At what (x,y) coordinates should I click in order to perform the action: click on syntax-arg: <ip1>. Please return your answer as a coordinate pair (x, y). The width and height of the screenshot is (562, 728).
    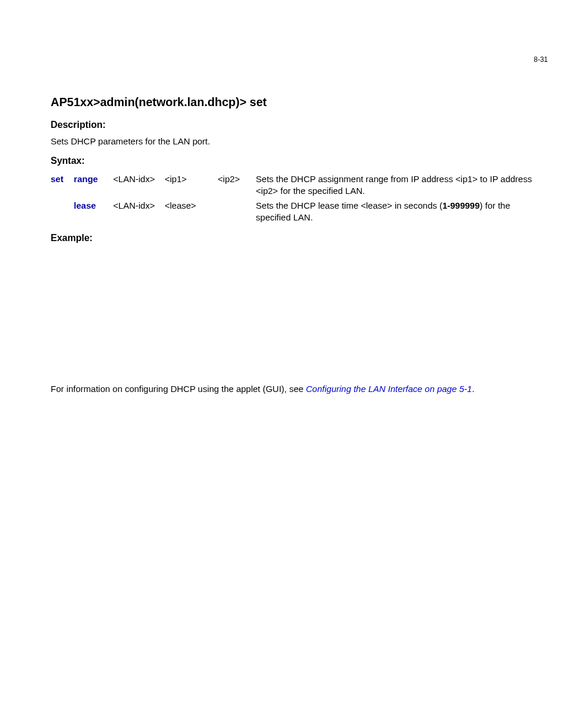
    Looking at the image, I should click on (191, 185).